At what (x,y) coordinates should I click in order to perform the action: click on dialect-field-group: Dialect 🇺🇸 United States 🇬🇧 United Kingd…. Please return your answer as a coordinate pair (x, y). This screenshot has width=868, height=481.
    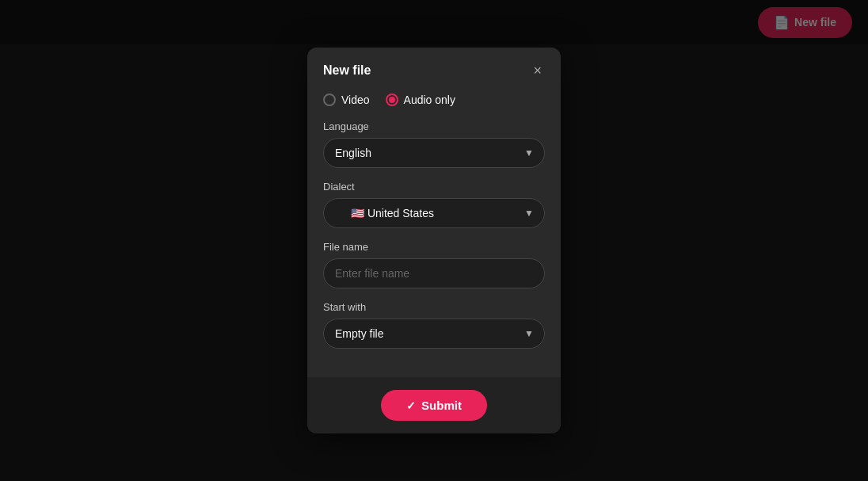
    Looking at the image, I should click on (434, 204).